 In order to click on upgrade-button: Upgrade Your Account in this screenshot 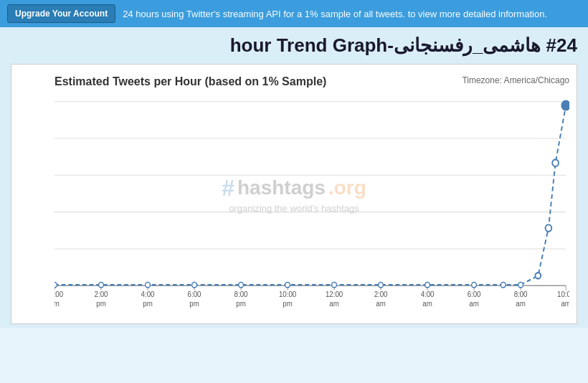, I will do `click(62, 14)`.